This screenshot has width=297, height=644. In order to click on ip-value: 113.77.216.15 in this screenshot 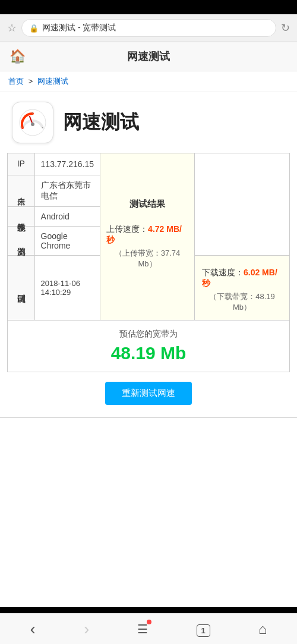, I will do `click(68, 164)`.